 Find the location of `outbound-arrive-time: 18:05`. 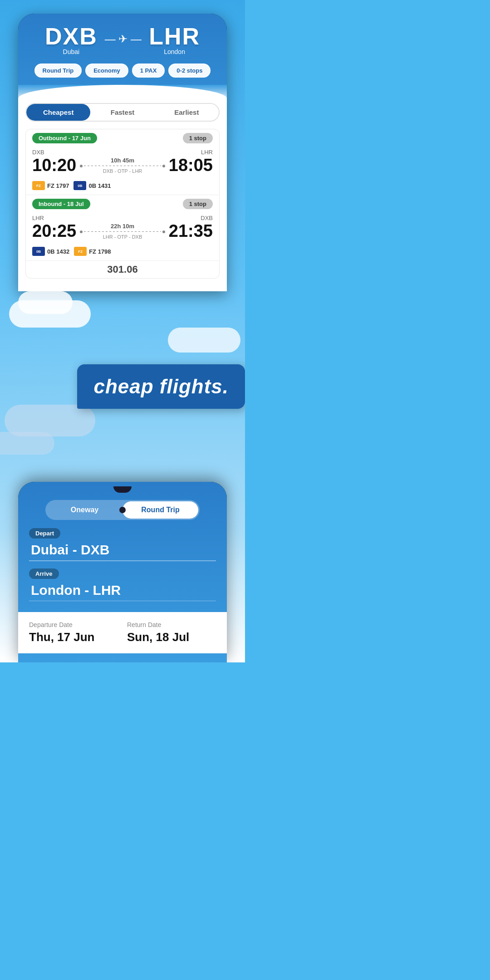

outbound-arrive-time: 18:05 is located at coordinates (191, 165).